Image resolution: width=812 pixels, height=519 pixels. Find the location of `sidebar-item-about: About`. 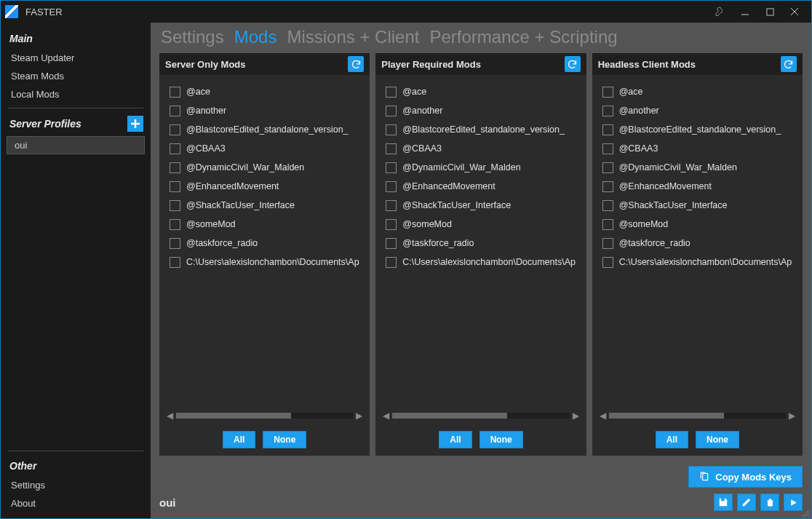

sidebar-item-about: About is located at coordinates (76, 504).